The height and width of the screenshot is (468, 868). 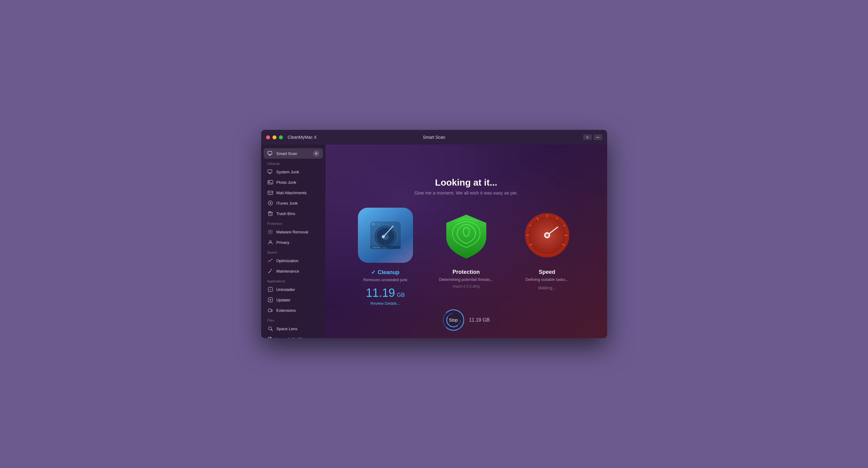 I want to click on speed-title: Speed, so click(x=547, y=272).